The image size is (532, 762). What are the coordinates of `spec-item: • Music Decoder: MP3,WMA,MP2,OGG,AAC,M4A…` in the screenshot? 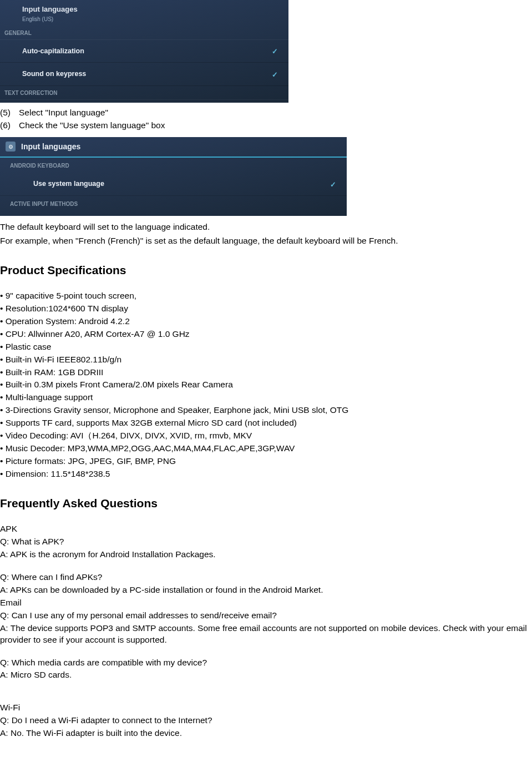 It's located at (266, 448).